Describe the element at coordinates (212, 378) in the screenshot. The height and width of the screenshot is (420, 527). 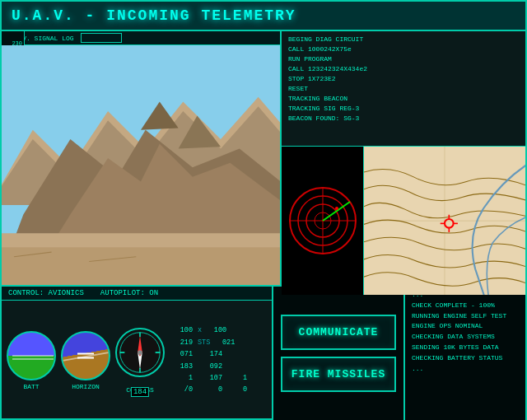
I see `d5c3: 107` at that location.